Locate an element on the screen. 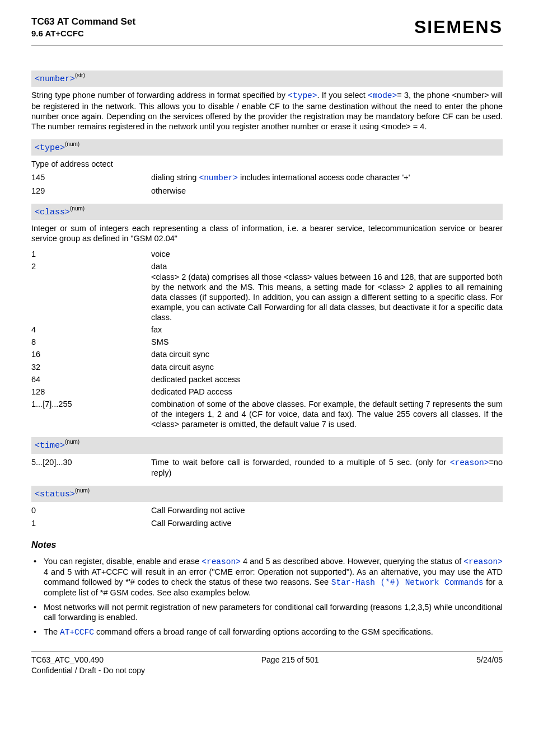 The width and height of the screenshot is (534, 756). footer-center: Page 215 of 501 is located at coordinates (290, 660).